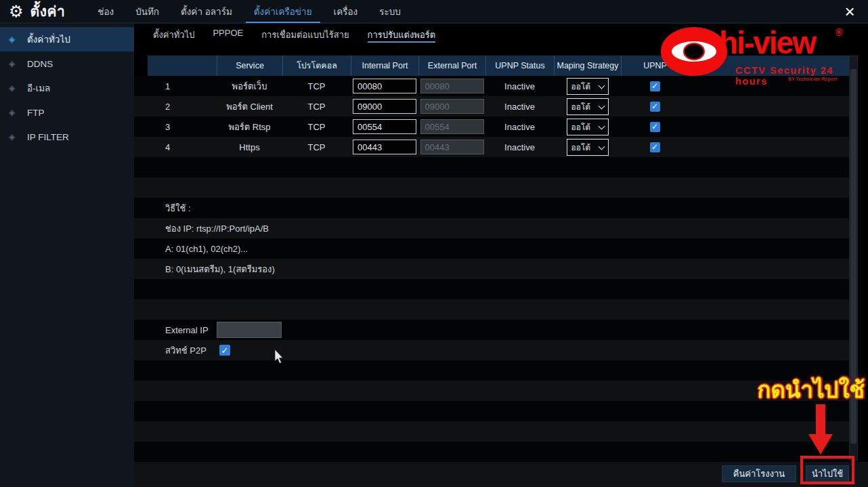 Image resolution: width=868 pixels, height=487 pixels. I want to click on sidebar-item-label: DDNS, so click(40, 64).